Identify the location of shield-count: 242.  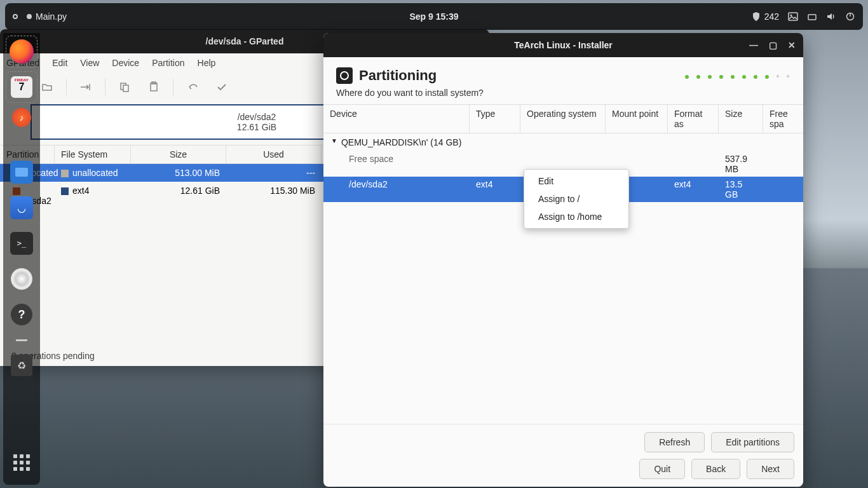
(771, 17).